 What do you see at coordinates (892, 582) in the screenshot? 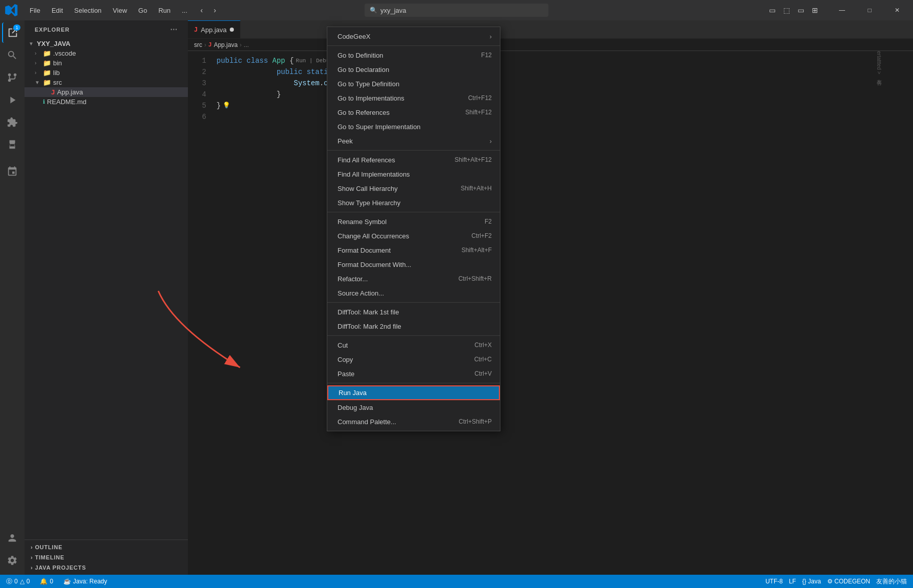
I see `status-cat: 友善的小猫` at bounding box center [892, 582].